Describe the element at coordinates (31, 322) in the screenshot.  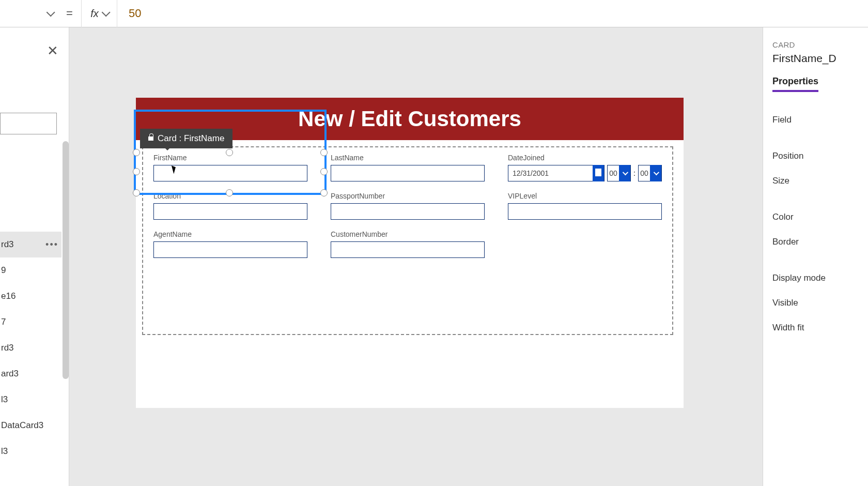
I see `tree-item: 7` at that location.